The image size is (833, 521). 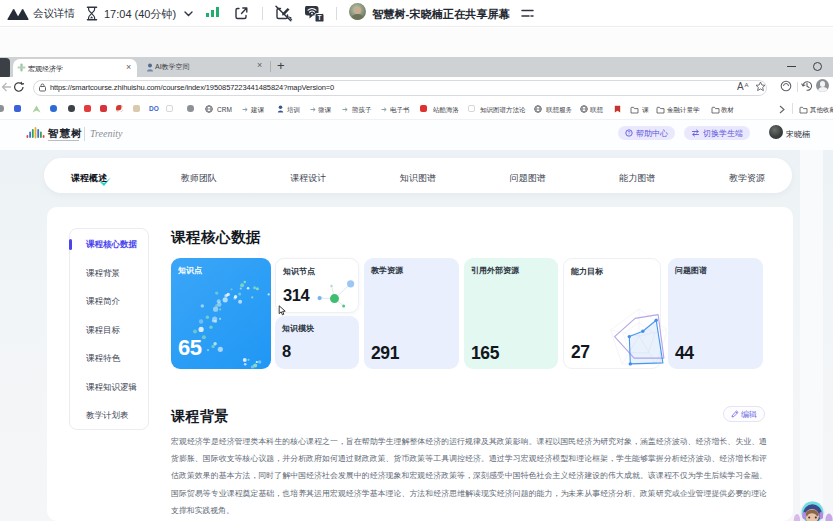 I want to click on svg-text: T, so click(x=320, y=18).